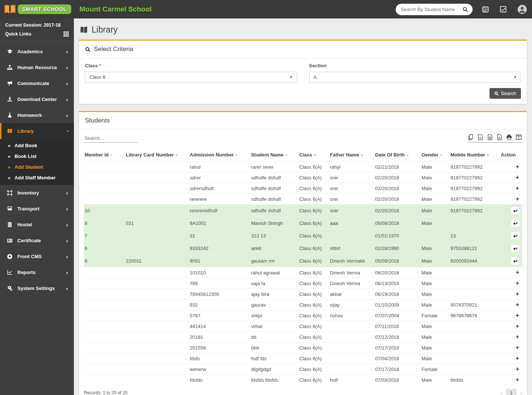  I want to click on table-row: 80216A1001Manish ShinghClass 6(A)aaa05/0…, so click(303, 223).